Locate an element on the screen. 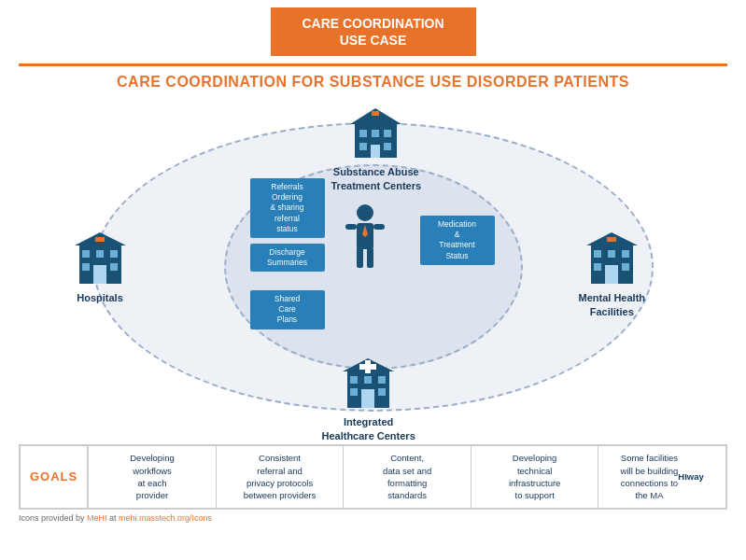 This screenshot has width=746, height=560. hospitals-node: Hospitals is located at coordinates (101, 267).